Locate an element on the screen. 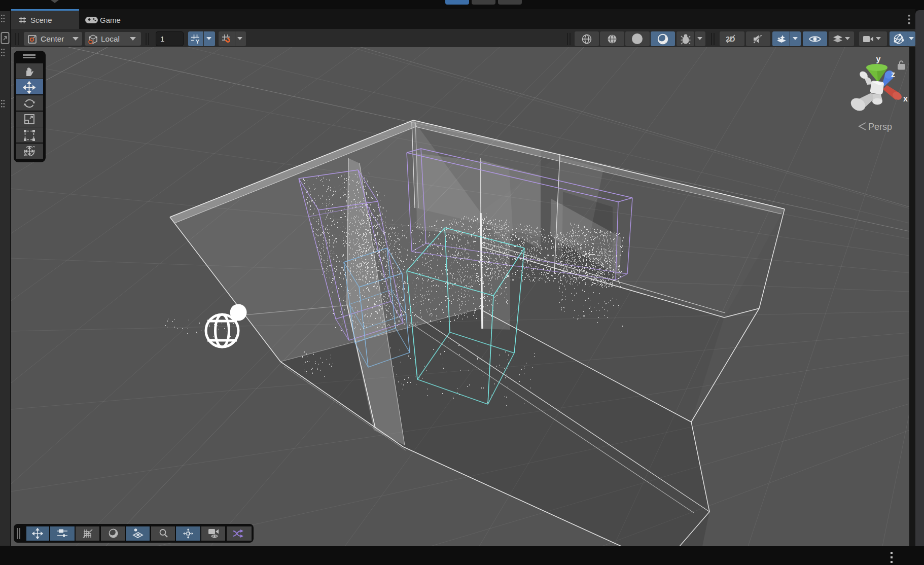 The height and width of the screenshot is (565, 924). svg-text: y is located at coordinates (878, 59).